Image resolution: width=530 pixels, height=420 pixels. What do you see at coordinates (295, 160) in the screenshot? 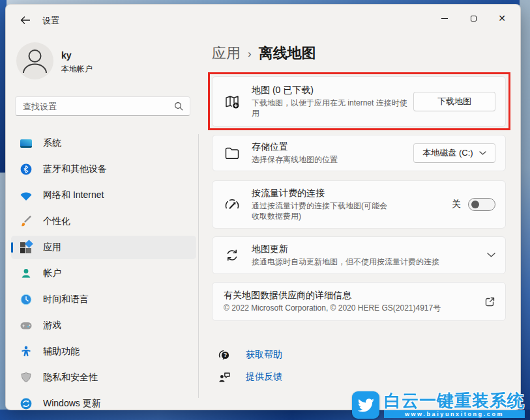
I see `storage-card-description: 选择保存离线地图的位置` at bounding box center [295, 160].